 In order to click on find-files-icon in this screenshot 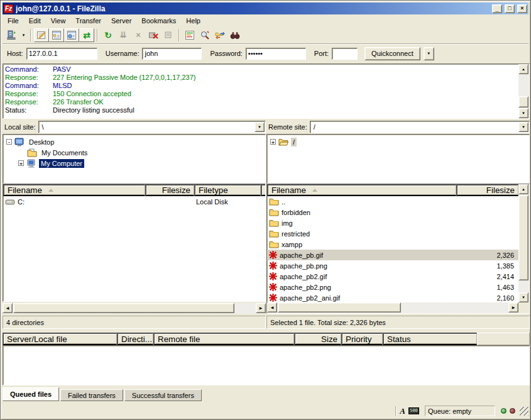, I will do `click(235, 35)`.